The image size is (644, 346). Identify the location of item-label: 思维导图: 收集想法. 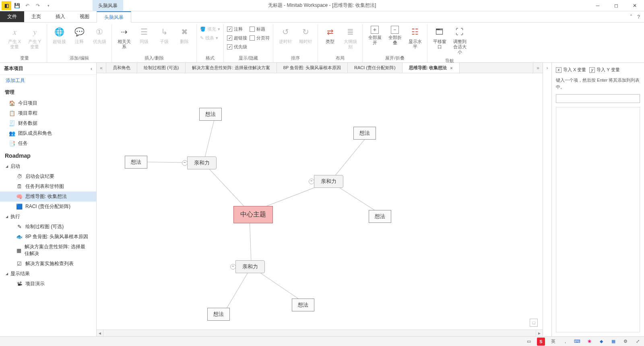
(46, 196).